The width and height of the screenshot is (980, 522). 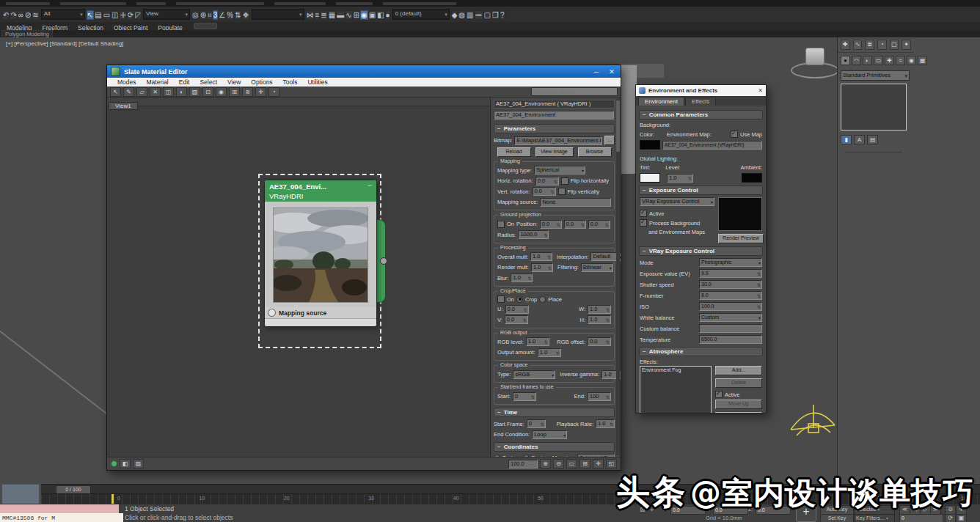 What do you see at coordinates (701, 91) in the screenshot?
I see `dialog-title-bar: Environment and Effects ✕` at bounding box center [701, 91].